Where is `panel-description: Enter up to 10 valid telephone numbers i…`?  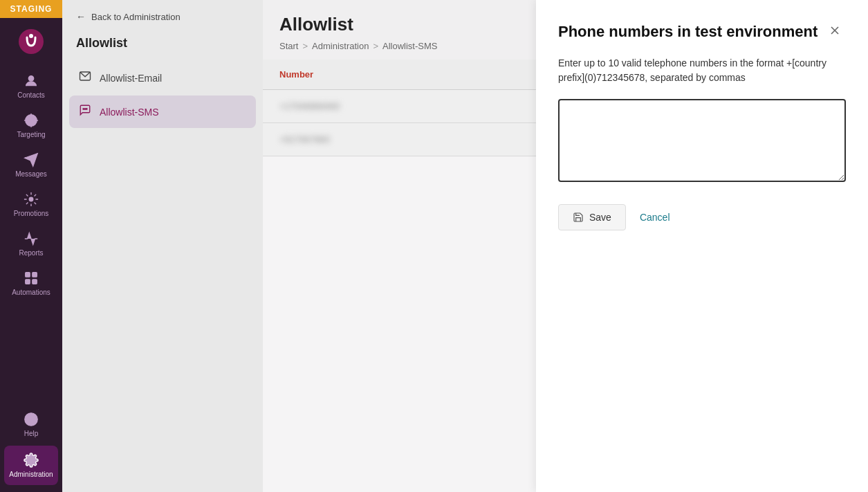
panel-description: Enter up to 10 valid telephone numbers i… is located at coordinates (702, 71).